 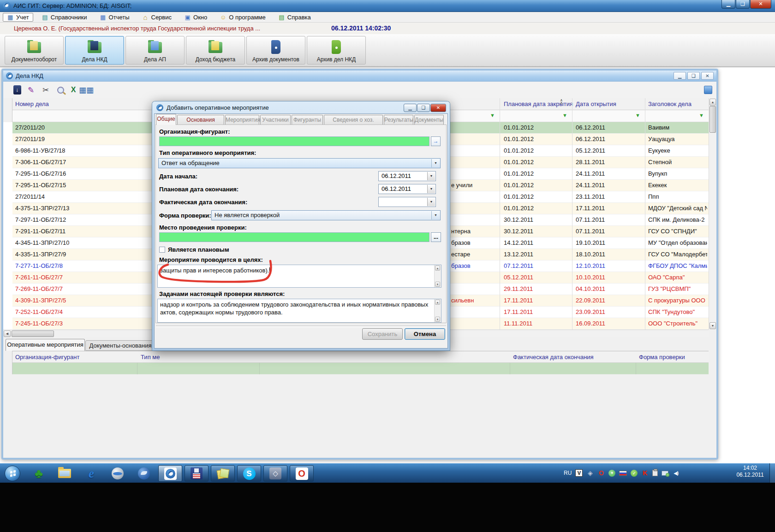 I want to click on column-header-fact-end: Фактическая дата окончания, so click(x=554, y=357).